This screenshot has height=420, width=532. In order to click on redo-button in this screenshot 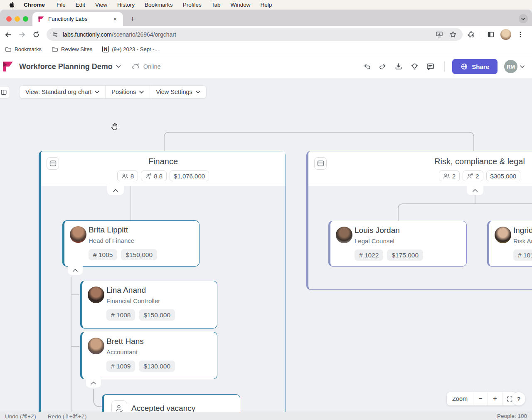, I will do `click(383, 67)`.